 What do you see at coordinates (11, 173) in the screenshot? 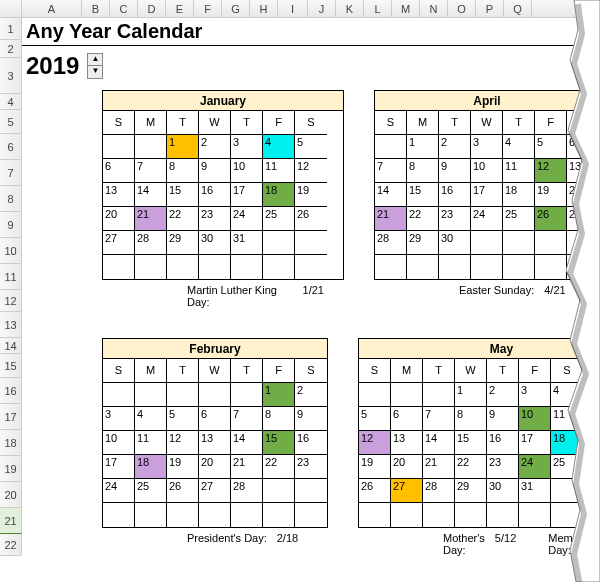
I see `row-header-7: 7` at bounding box center [11, 173].